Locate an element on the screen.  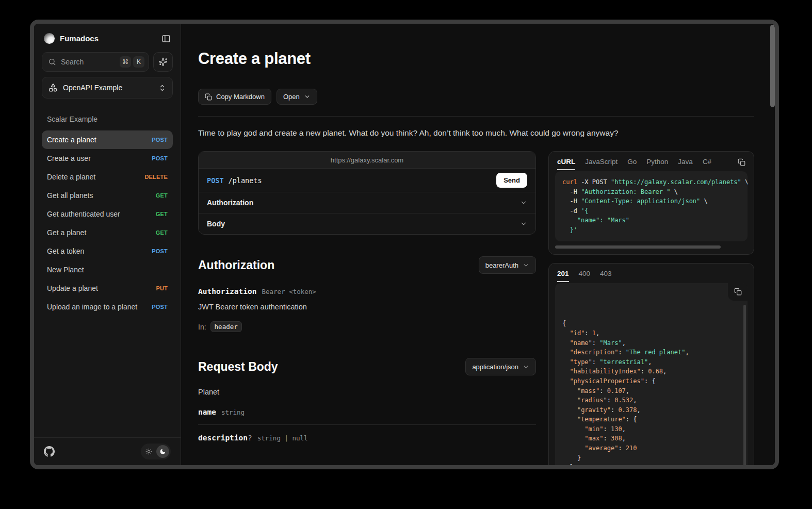
sidebar-item-label: Upload an image to a planet is located at coordinates (92, 307).